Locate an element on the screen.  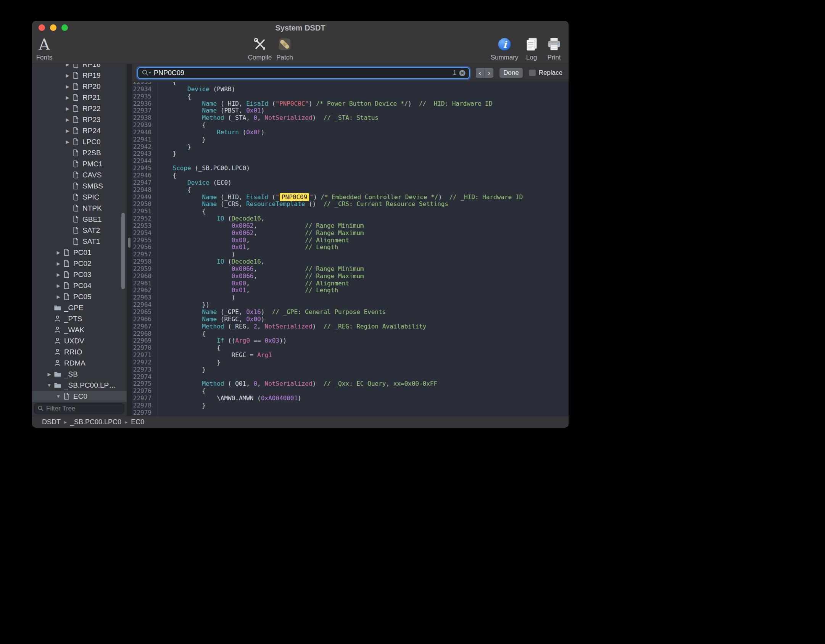
tree-item-RP21: ▶RP21 is located at coordinates (79, 98).